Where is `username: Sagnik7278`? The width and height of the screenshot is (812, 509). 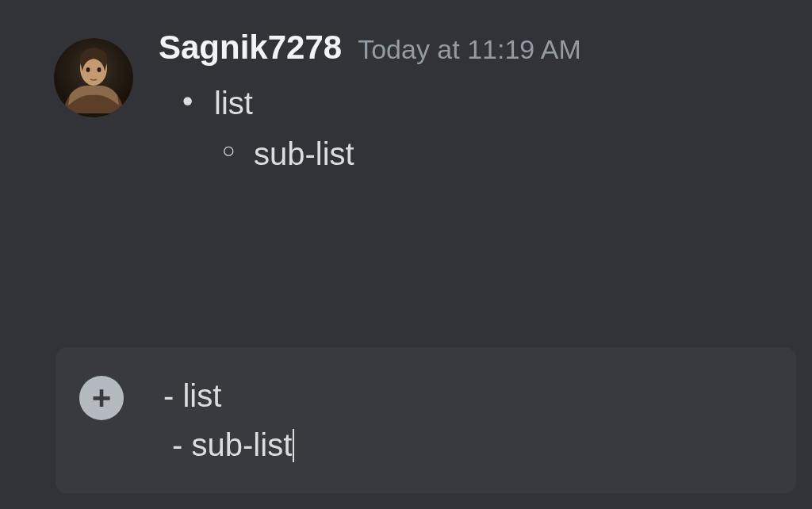 username: Sagnik7278 is located at coordinates (251, 48).